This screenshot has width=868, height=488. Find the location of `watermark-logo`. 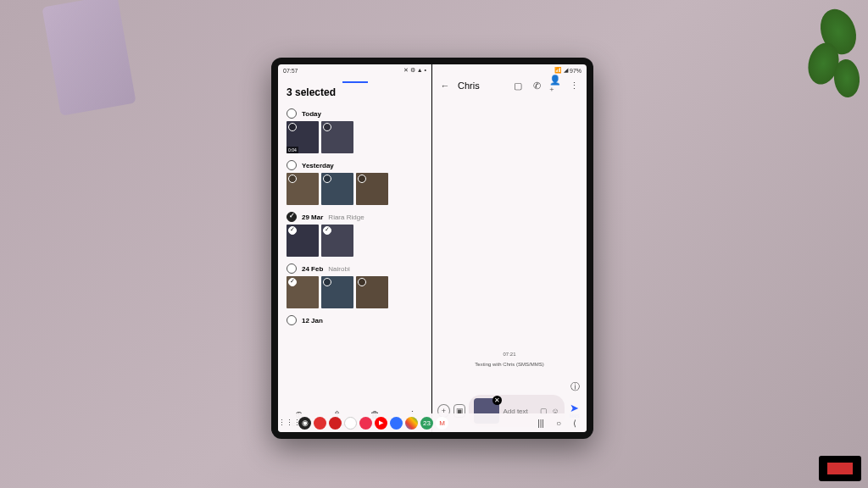

watermark-logo is located at coordinates (840, 469).